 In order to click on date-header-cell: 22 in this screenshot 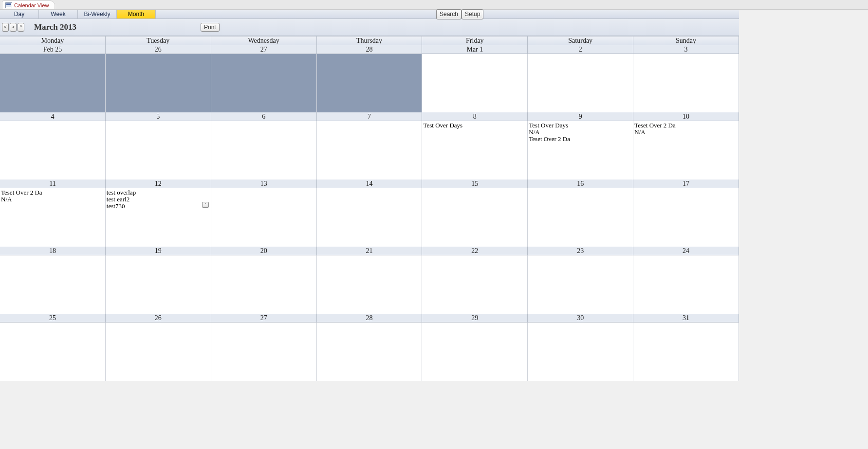, I will do `click(475, 251)`.